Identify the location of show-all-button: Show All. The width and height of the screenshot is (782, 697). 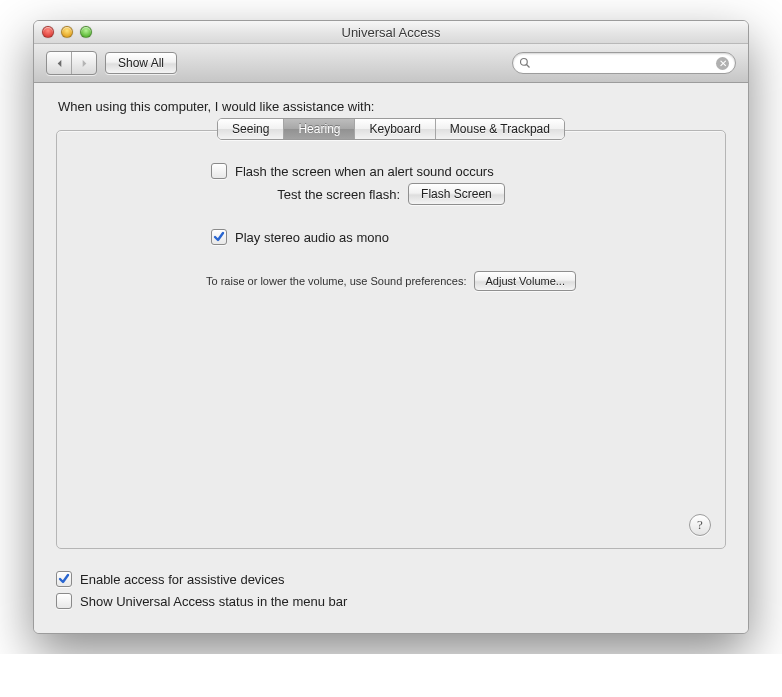
(141, 63).